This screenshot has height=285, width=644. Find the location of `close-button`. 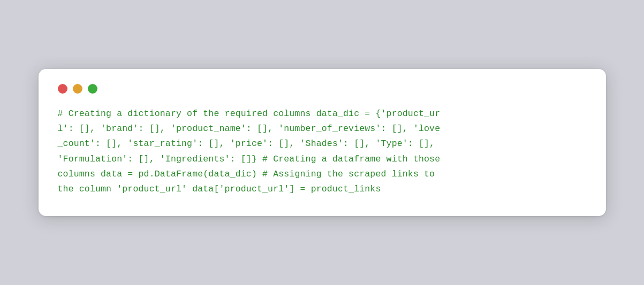

close-button is located at coordinates (63, 89).